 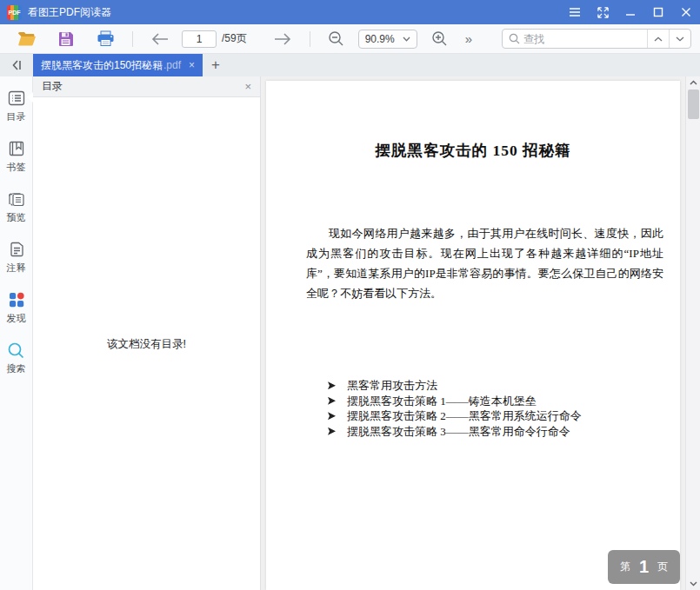 I want to click on zoom-level-value: 90.9%, so click(x=380, y=39).